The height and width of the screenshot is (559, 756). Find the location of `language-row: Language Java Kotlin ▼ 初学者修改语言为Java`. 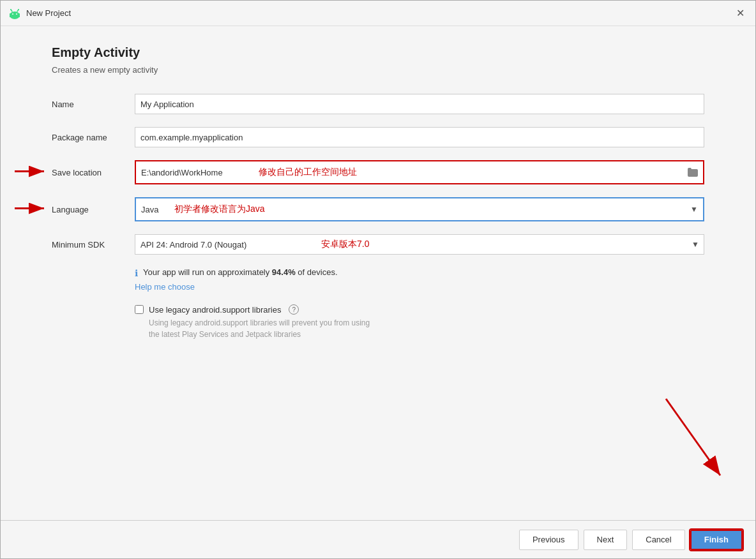

language-row: Language Java Kotlin ▼ 初学者修改语言为Java is located at coordinates (378, 209).